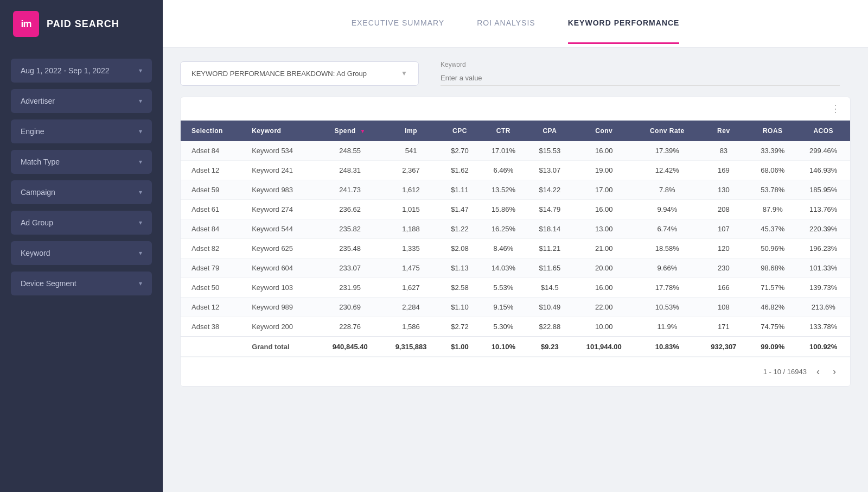 The image size is (868, 492). Describe the element at coordinates (824, 190) in the screenshot. I see `cell-11: 185.95%` at that location.